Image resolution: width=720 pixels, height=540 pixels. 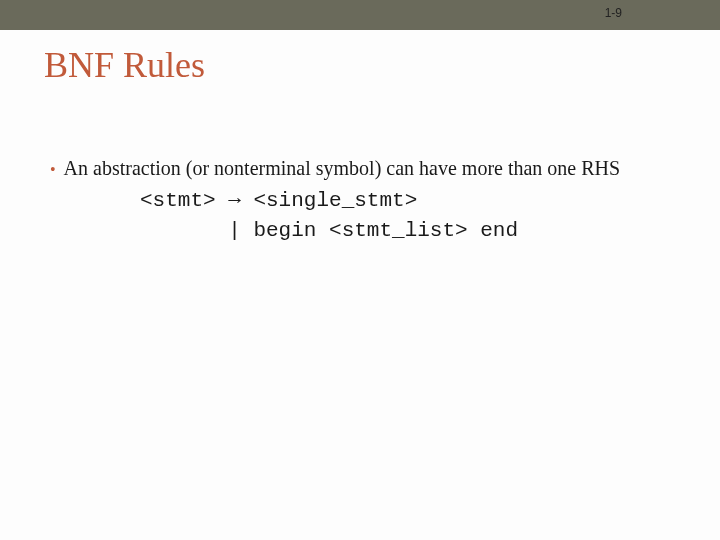 What do you see at coordinates (355, 168) in the screenshot?
I see `bullet-item: • An abstraction (or nonterminal symbol)…` at bounding box center [355, 168].